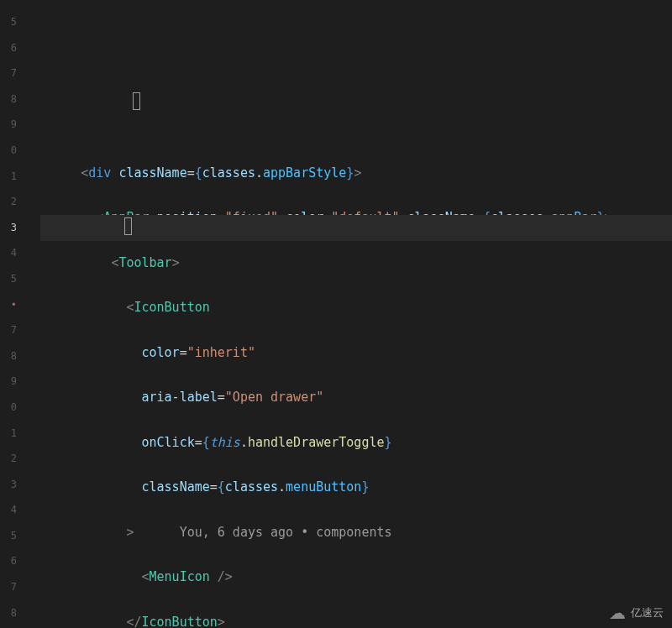  What do you see at coordinates (637, 613) in the screenshot?
I see `watermark-logo: ☁ 亿速云` at bounding box center [637, 613].